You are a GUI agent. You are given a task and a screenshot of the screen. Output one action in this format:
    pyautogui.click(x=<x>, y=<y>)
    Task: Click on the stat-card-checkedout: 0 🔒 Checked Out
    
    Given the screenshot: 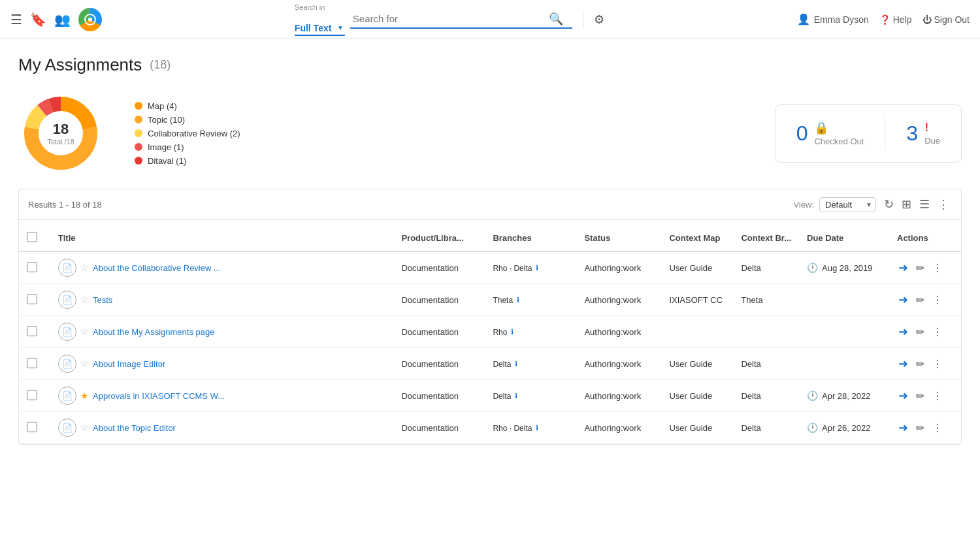 What is the action you would take?
    pyautogui.click(x=830, y=133)
    